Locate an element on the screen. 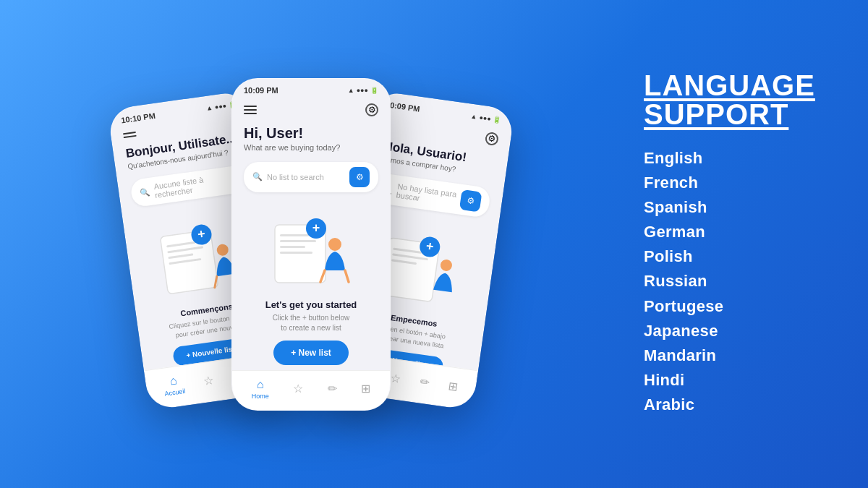  home-icon-left: ⌂ is located at coordinates (174, 380).